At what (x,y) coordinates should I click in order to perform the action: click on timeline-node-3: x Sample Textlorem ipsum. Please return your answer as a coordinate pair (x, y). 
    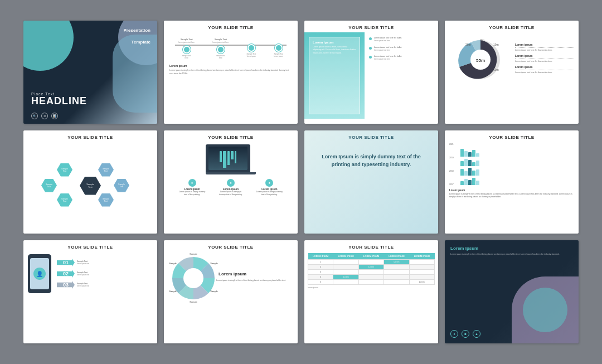
    Looking at the image, I should click on (251, 49).